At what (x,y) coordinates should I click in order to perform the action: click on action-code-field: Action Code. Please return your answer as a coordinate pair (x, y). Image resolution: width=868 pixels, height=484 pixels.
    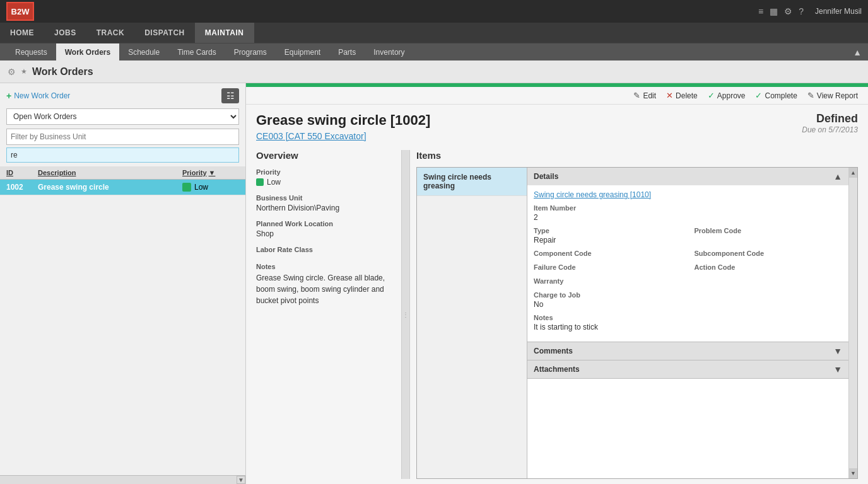
    Looking at the image, I should click on (768, 268).